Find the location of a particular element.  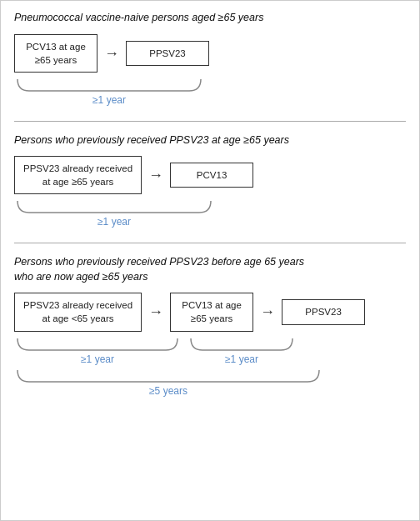

brace-2-svg is located at coordinates (114, 207).